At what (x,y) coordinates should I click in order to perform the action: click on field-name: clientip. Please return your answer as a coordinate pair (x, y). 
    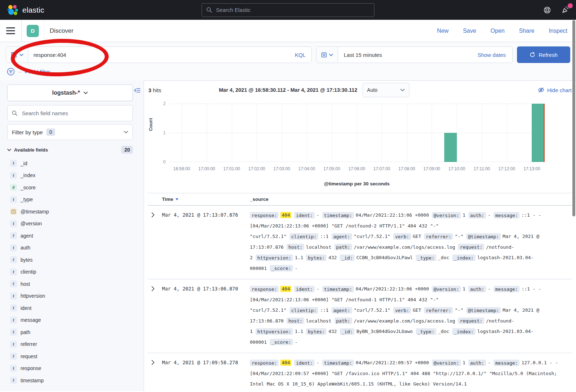
    Looking at the image, I should click on (28, 272).